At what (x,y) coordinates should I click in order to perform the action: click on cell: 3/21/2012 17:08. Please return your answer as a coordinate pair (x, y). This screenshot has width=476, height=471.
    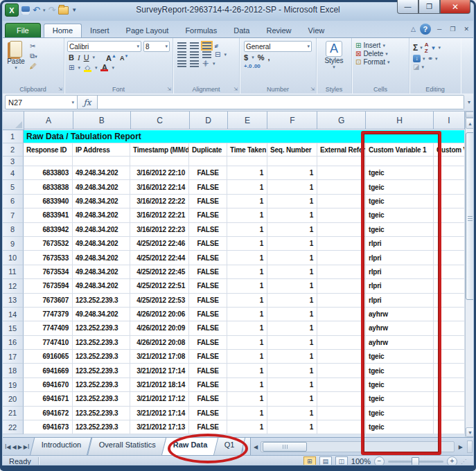
    Looking at the image, I should click on (159, 357).